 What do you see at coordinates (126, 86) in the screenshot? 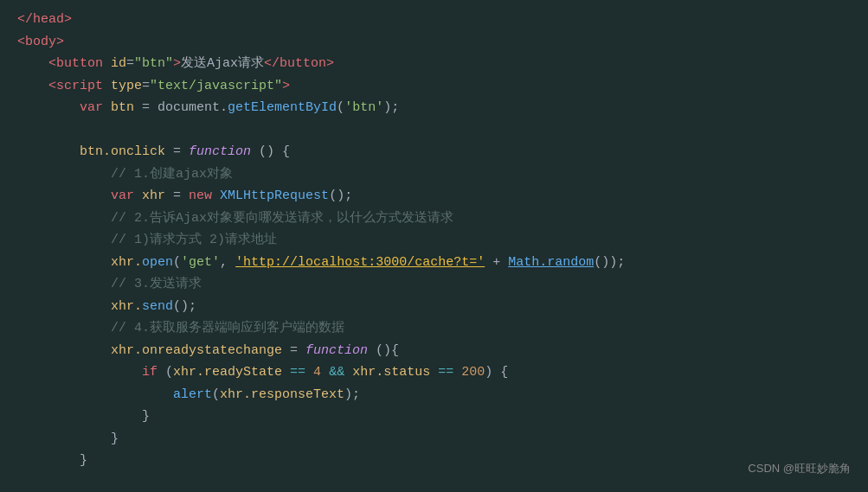
I see `attr-type: type` at bounding box center [126, 86].